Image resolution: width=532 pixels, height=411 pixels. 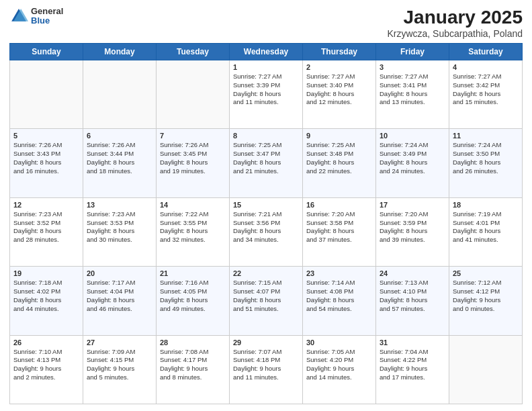 I want to click on day-info: Sunrise: 7:25 AM Sunset: 3:48 PM Dayligh…, so click(x=339, y=158).